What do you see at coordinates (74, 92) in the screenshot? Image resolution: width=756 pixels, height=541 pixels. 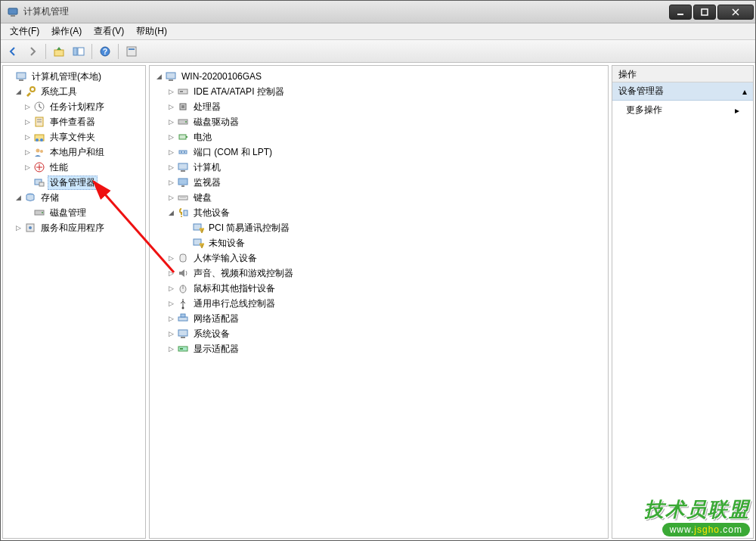 I see `tree-system-tools: ◢ 系统工具` at bounding box center [74, 92].